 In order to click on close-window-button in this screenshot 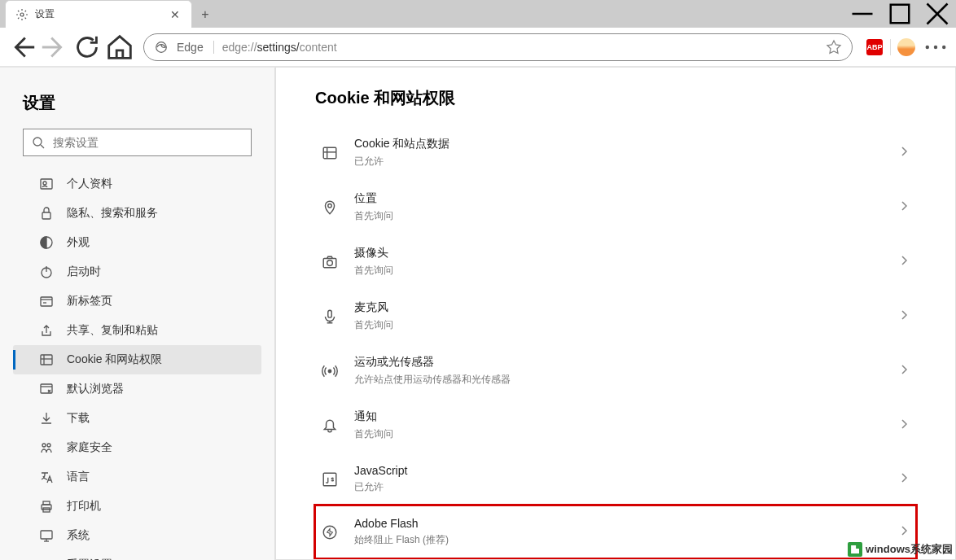, I will do `click(937, 14)`.